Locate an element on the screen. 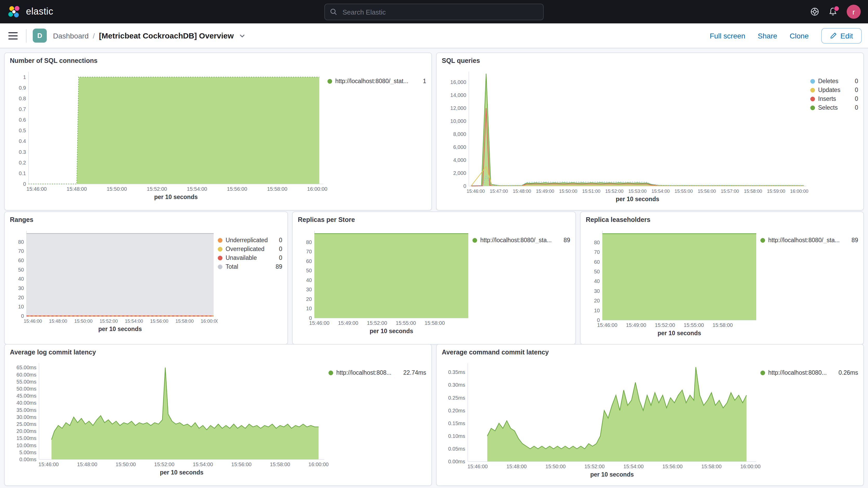 The width and height of the screenshot is (868, 488). legend-label: Overreplicated is located at coordinates (245, 249).